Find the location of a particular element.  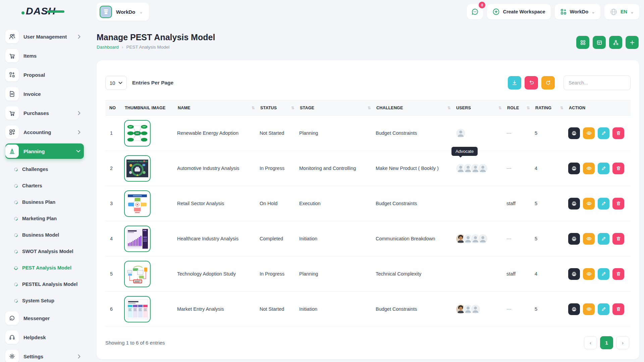

column-header-users: USERS⇅ is located at coordinates (481, 108).